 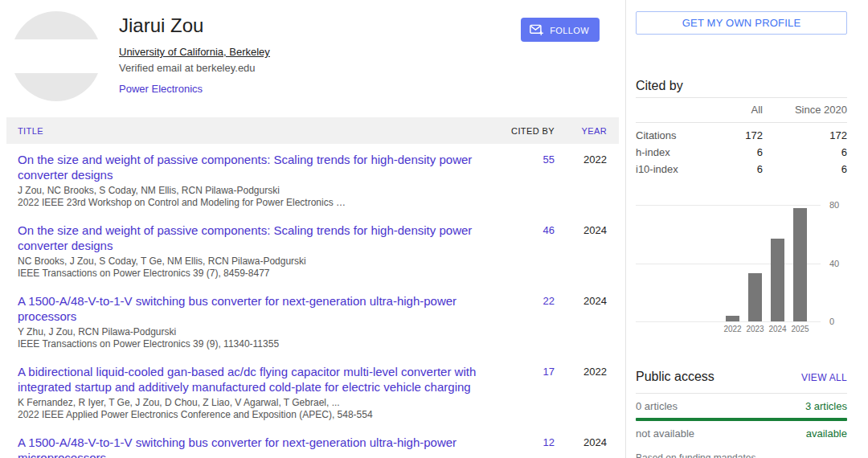 What do you see at coordinates (728, 264) in the screenshot?
I see `citations-per-year-chart: 040802022202320242025` at bounding box center [728, 264].